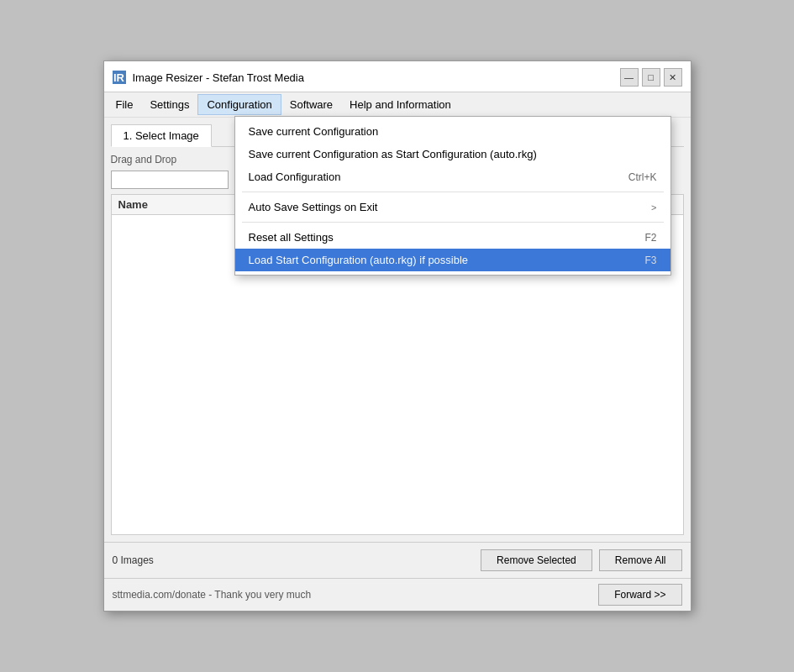 The width and height of the screenshot is (794, 672). I want to click on dropdown-item-load-start-config: Load Start Configuration (auto.rkg) if p…, so click(453, 260).